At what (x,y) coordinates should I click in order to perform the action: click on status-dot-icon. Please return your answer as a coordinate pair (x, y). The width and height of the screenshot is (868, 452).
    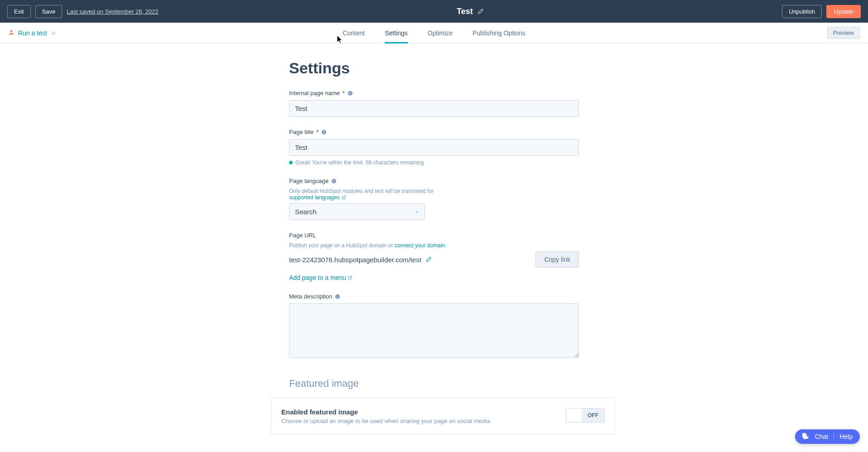
    Looking at the image, I should click on (291, 163).